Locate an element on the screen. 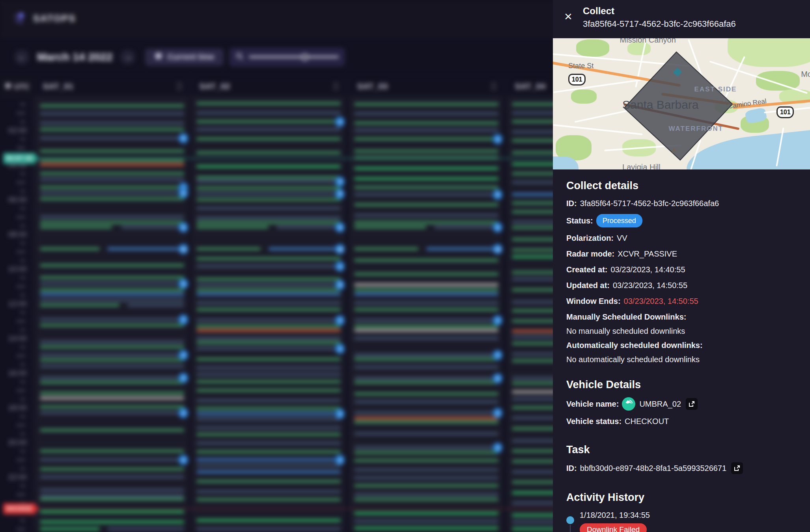  next-day-button: → is located at coordinates (128, 57).